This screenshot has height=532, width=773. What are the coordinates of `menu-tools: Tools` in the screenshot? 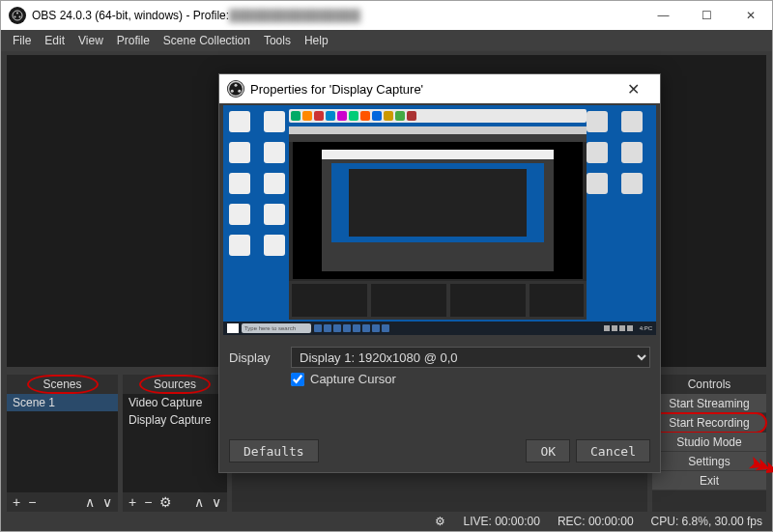 It's located at (277, 41).